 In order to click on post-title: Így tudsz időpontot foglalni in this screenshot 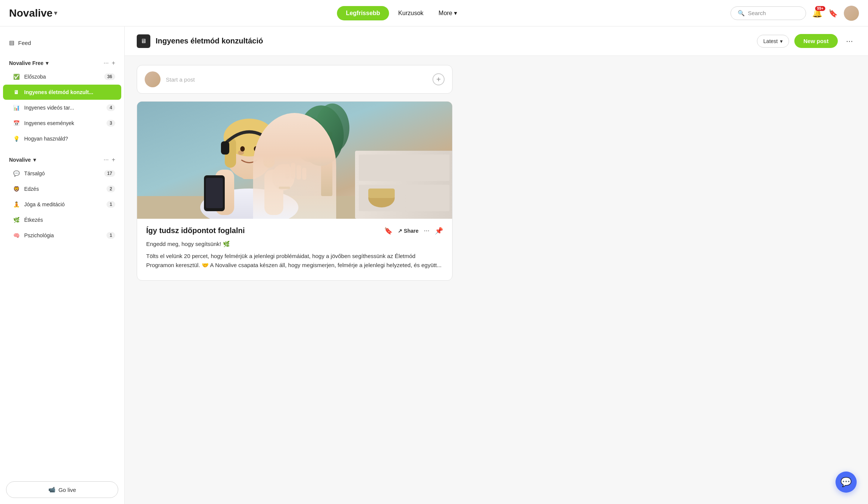, I will do `click(263, 230)`.